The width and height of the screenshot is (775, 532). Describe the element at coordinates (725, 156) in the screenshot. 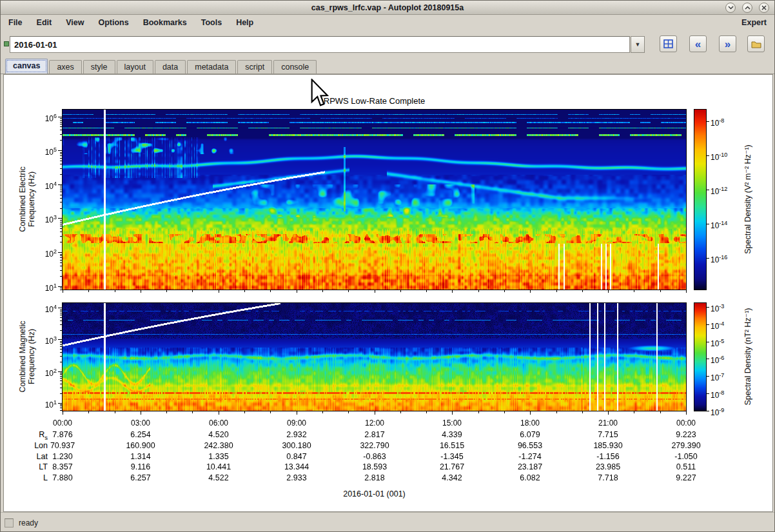

I see `colorbar-tick-label: 10-10` at that location.